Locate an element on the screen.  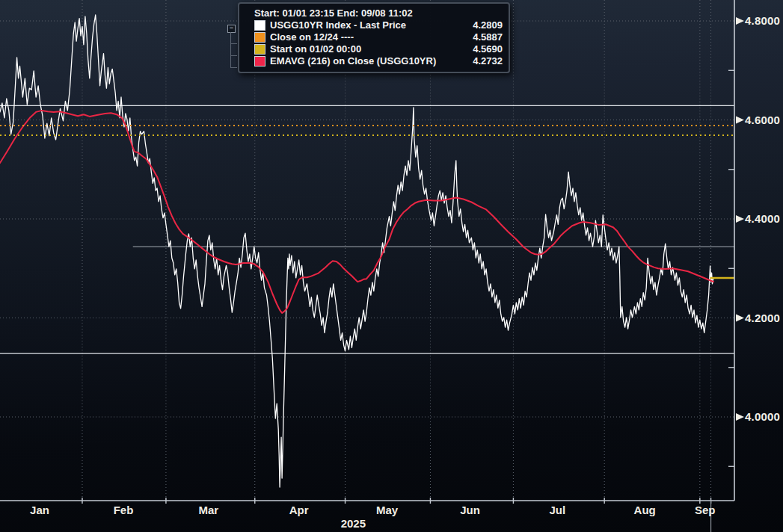
legend-collapse-icon: − is located at coordinates (232, 28).